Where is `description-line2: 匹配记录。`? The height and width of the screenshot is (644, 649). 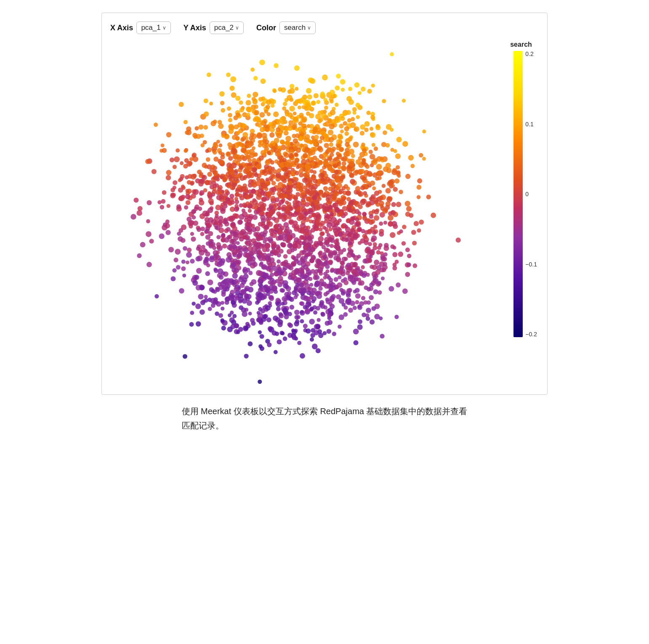 description-line2: 匹配记录。 is located at coordinates (203, 426).